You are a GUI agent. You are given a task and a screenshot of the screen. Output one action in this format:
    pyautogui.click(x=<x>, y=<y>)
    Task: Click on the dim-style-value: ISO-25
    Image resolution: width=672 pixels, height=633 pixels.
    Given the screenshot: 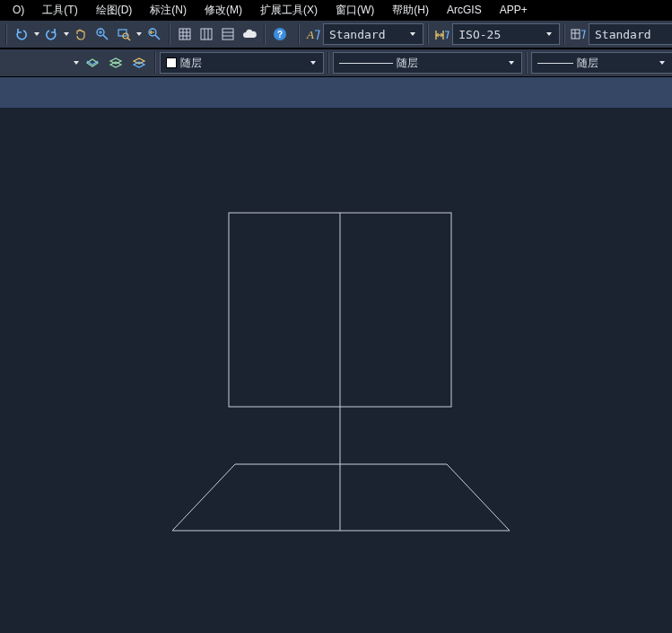 What is the action you would take?
    pyautogui.click(x=499, y=34)
    